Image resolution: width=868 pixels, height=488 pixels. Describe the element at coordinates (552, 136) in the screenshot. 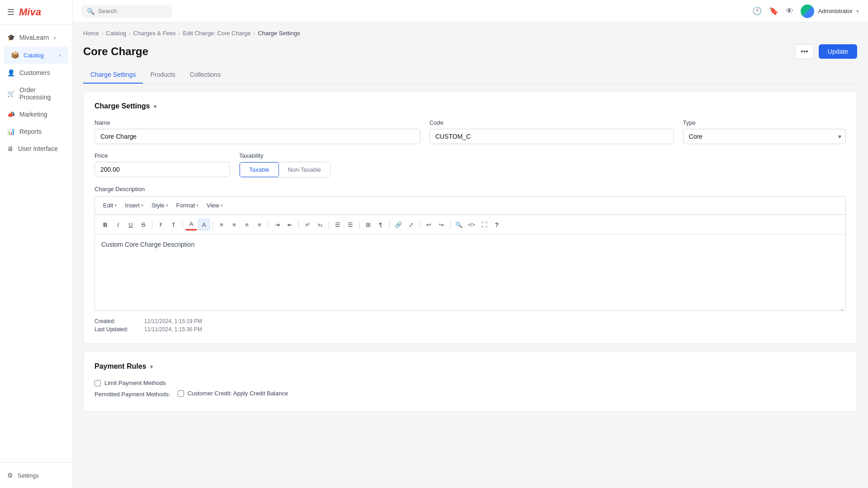

I see `code-input` at that location.